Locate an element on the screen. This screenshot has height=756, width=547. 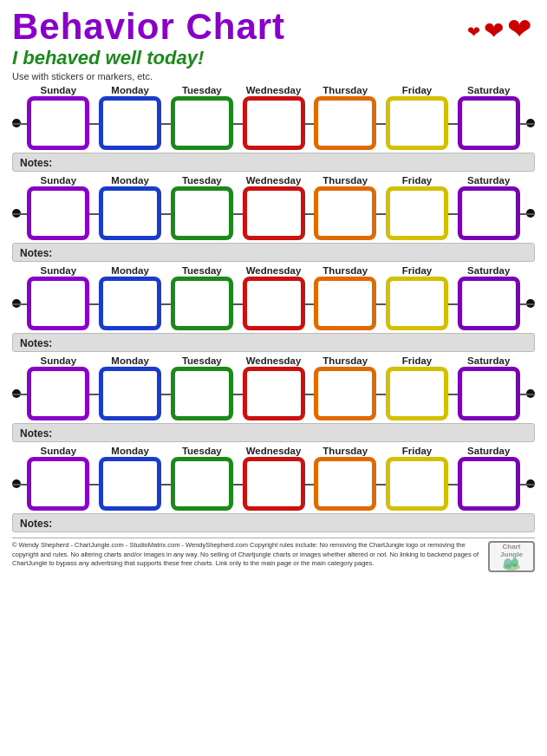
days-labels-5: Sunday Monday Tuesday Wednesday Thursday… is located at coordinates (274, 451).